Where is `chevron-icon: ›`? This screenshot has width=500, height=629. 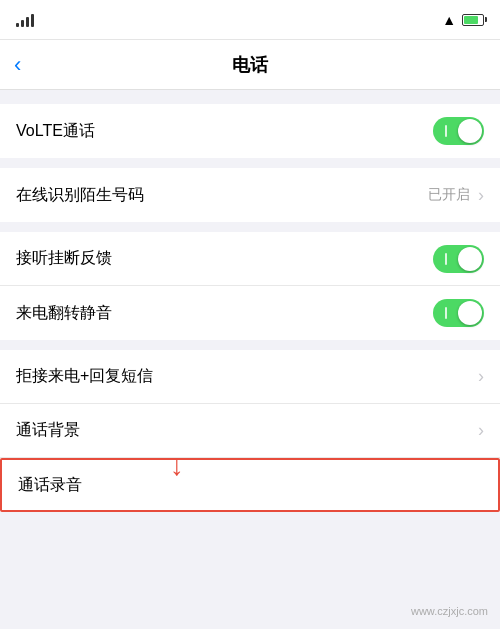 chevron-icon: › is located at coordinates (481, 196).